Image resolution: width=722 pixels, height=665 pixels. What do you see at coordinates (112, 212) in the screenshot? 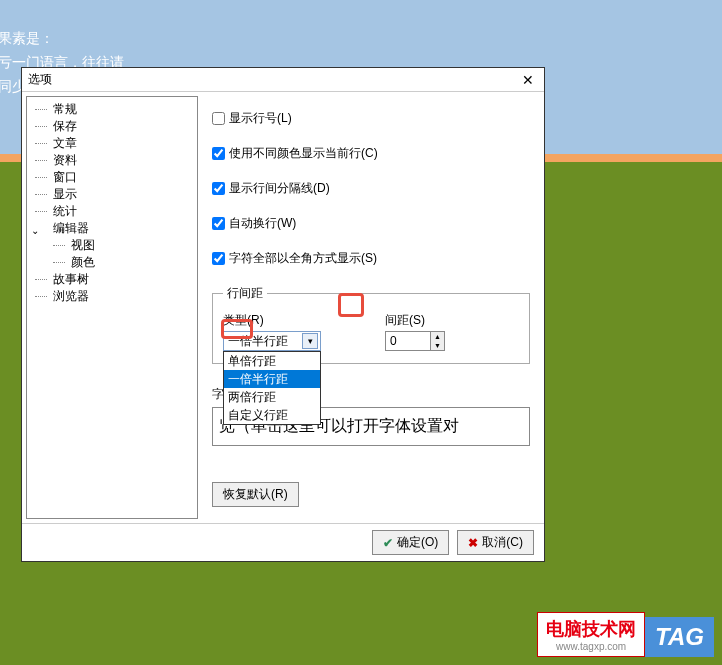
I see `tree-item-stats: 统计` at bounding box center [112, 212].